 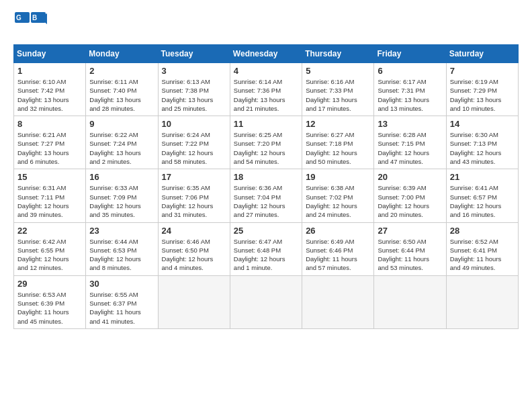 What do you see at coordinates (50, 231) in the screenshot?
I see `day-number: 22` at bounding box center [50, 231].